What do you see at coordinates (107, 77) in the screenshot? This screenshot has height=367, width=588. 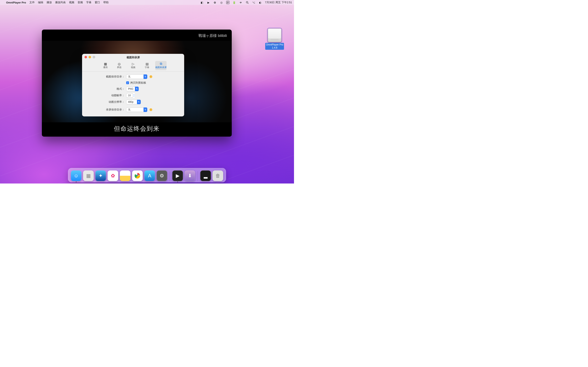 I see `screenshot-dir-label: 截图保存目录：` at bounding box center [107, 77].